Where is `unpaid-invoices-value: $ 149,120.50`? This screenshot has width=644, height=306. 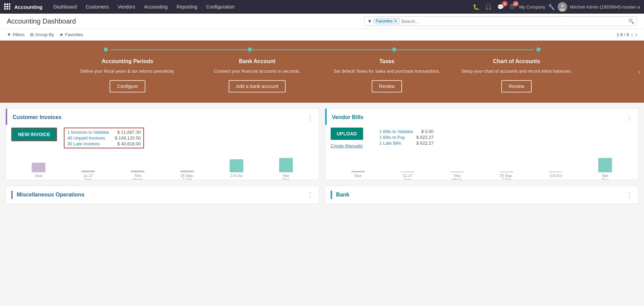
unpaid-invoices-value: $ 149,120.50 is located at coordinates (128, 138).